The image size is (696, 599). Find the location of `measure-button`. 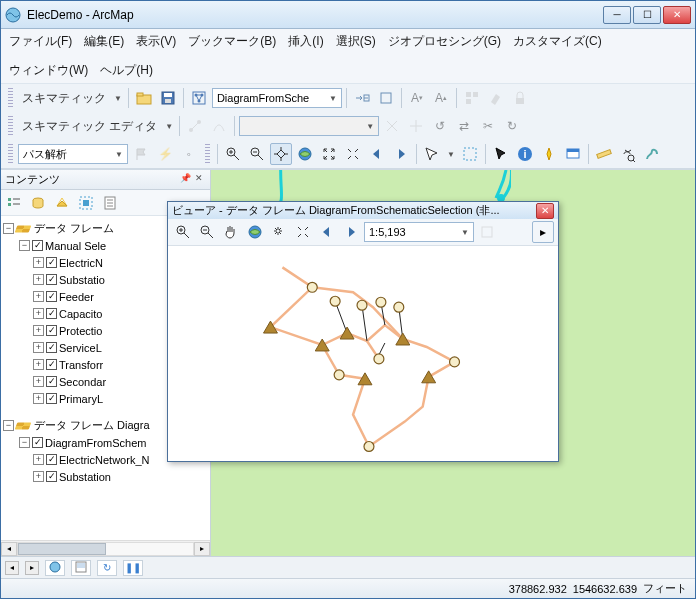

measure-button is located at coordinates (604, 154).